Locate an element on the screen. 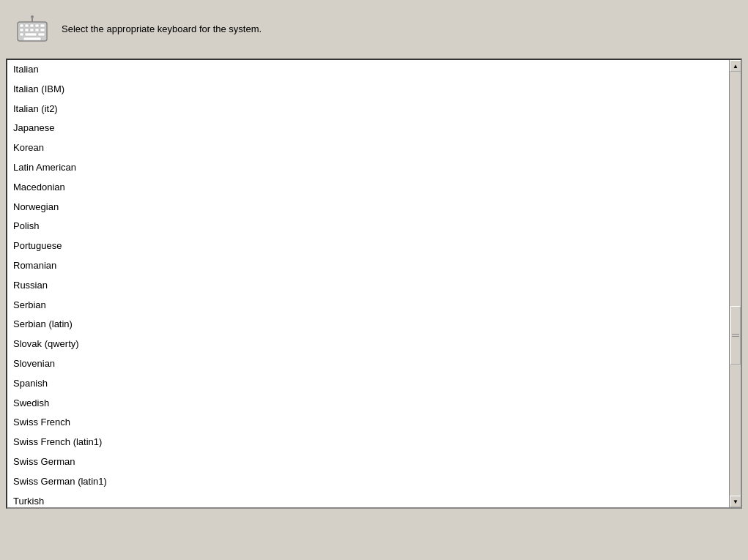 The image size is (748, 560). list-item: Latin American is located at coordinates (368, 168).